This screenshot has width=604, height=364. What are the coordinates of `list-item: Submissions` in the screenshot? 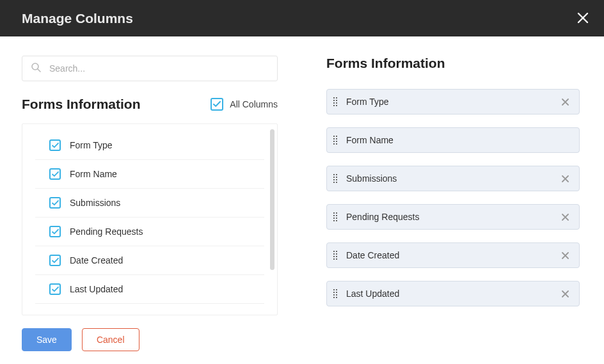 It's located at (150, 203).